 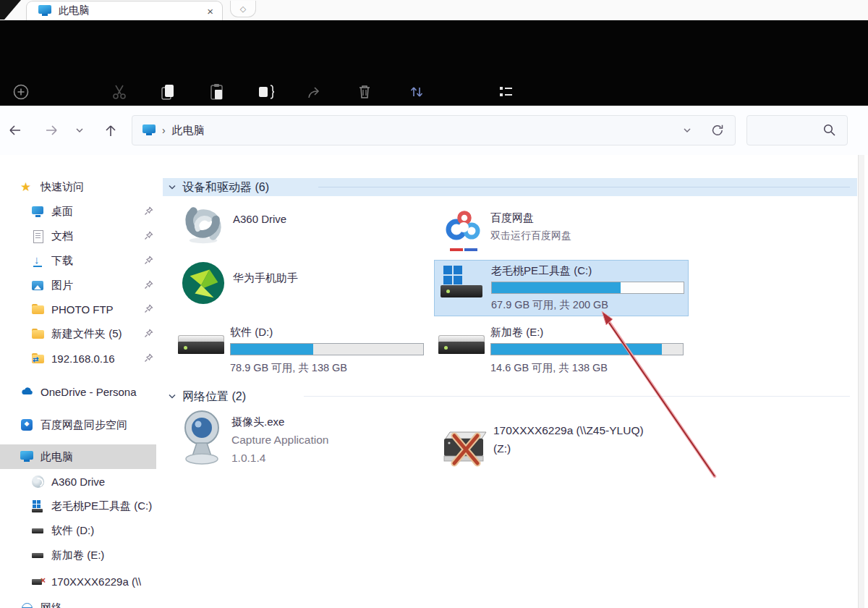 I want to click on sidebar-item-downloads: 下载, so click(x=81, y=261).